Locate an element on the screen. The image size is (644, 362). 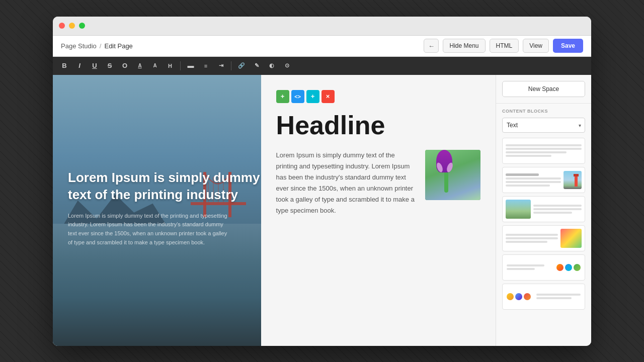
block-type-dropdown-wrapper: Text Image Video Button Columns ▾ is located at coordinates (543, 125).